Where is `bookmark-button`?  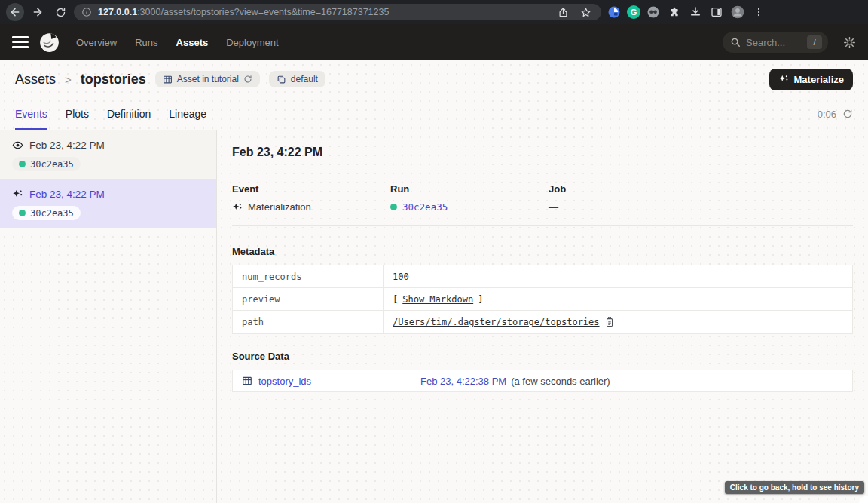 bookmark-button is located at coordinates (585, 12).